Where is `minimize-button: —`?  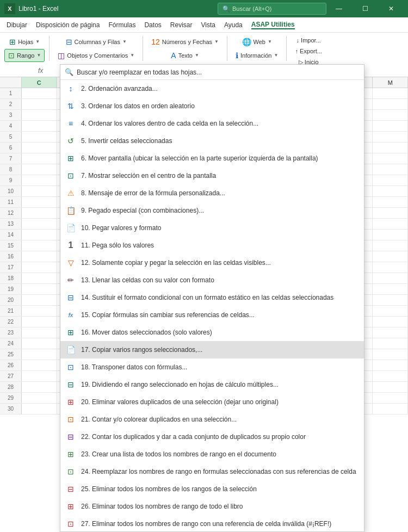
minimize-button: — is located at coordinates (339, 9).